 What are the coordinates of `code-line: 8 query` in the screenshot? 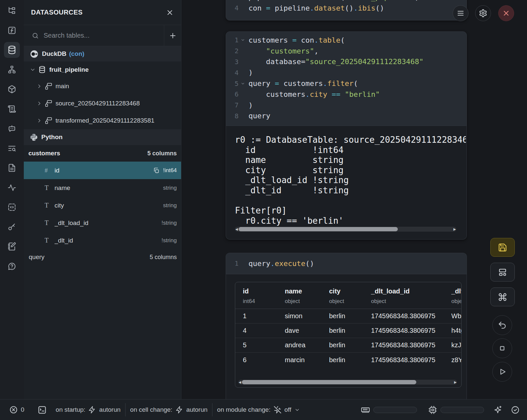 It's located at (346, 116).